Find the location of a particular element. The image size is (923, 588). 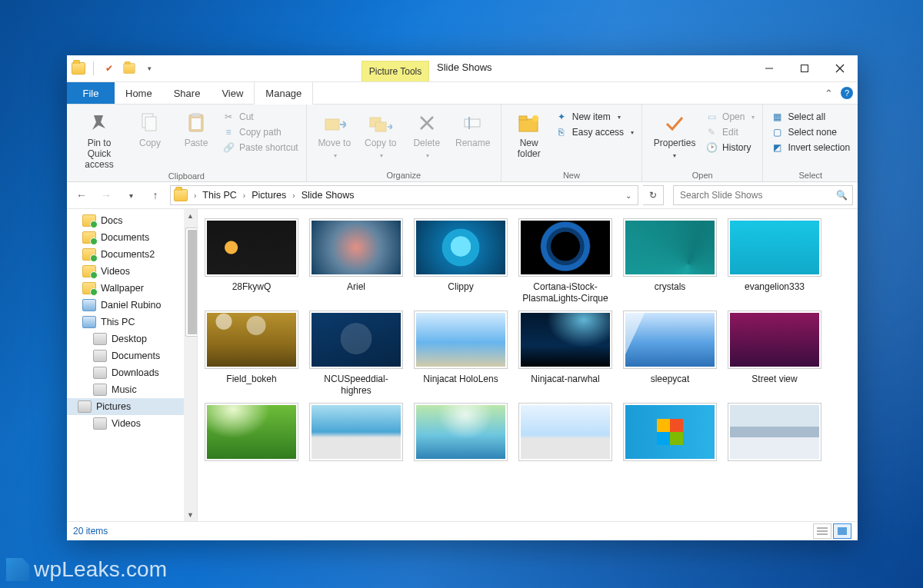

invert-selection-button: ◩Invert selection is located at coordinates (811, 148).